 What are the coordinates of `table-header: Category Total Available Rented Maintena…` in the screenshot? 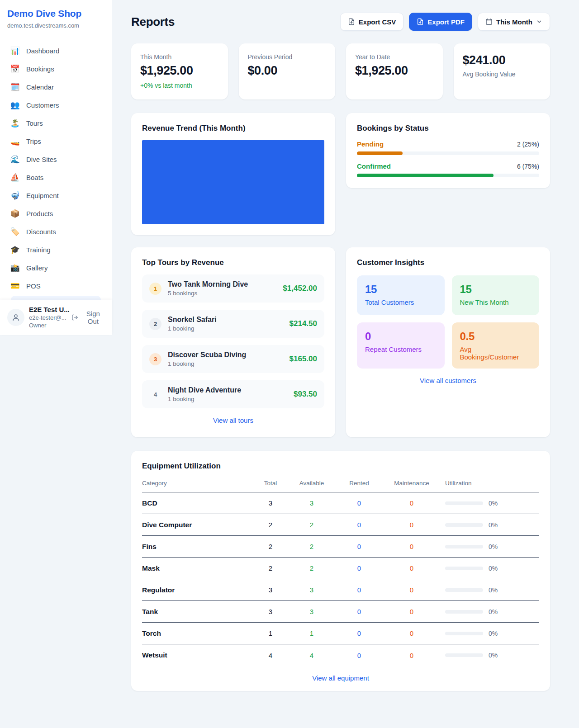 It's located at (341, 486).